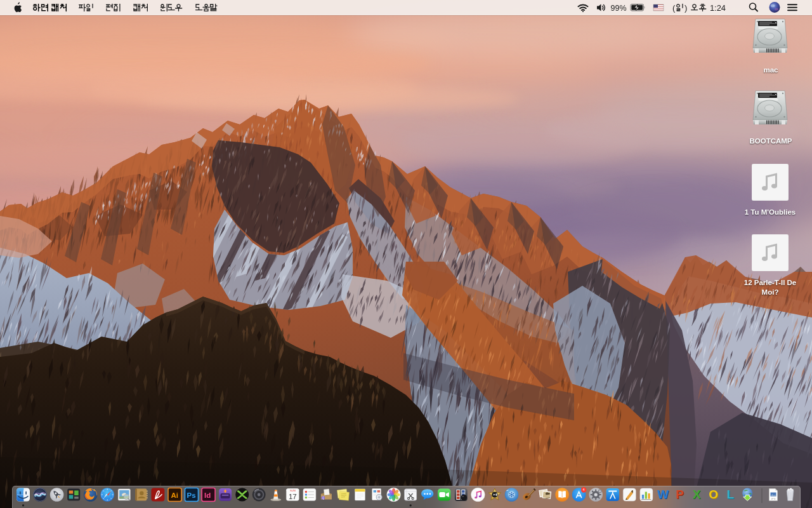 The image size is (812, 508). Describe the element at coordinates (175, 495) in the screenshot. I see `svg-text: Ai` at that location.